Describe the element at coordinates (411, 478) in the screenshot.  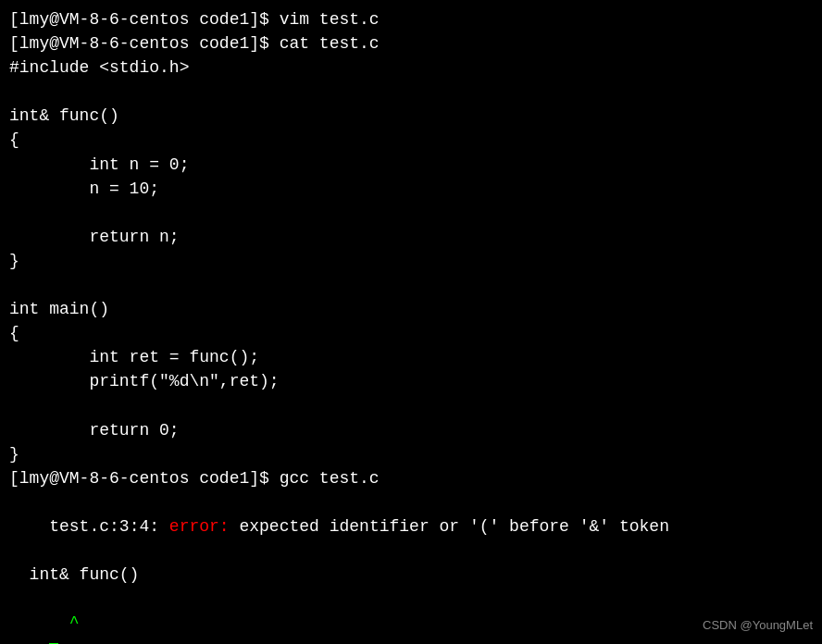
I see `line-20: [lmy@VM-8-6-centos code1]$ gcc test.c` at that location.